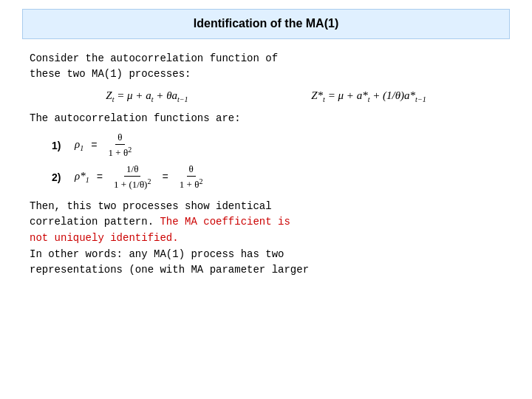 The width and height of the screenshot is (532, 399). What do you see at coordinates (277, 145) in the screenshot?
I see `rho1-formula: 1) ρ1 = θ 1 + θ2` at bounding box center [277, 145].